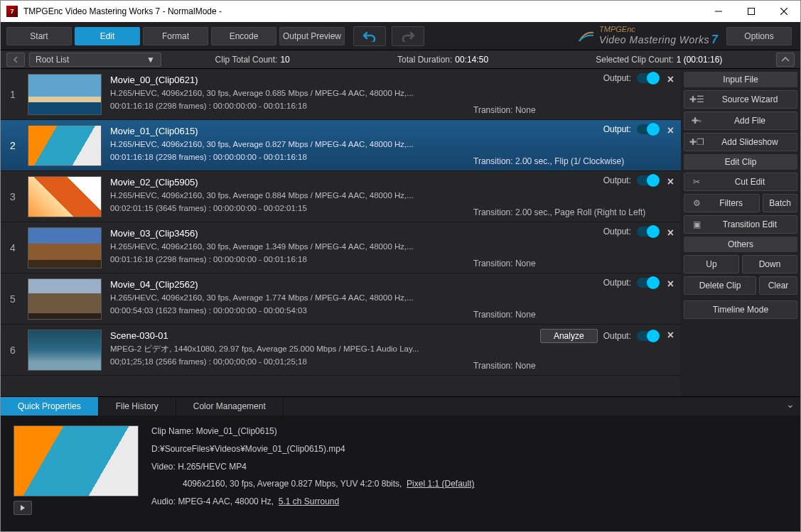 The width and height of the screenshot is (801, 532). I want to click on properties-text: Clip Name: Movie_01_(Clip0615) D:¥Source…, so click(313, 473).